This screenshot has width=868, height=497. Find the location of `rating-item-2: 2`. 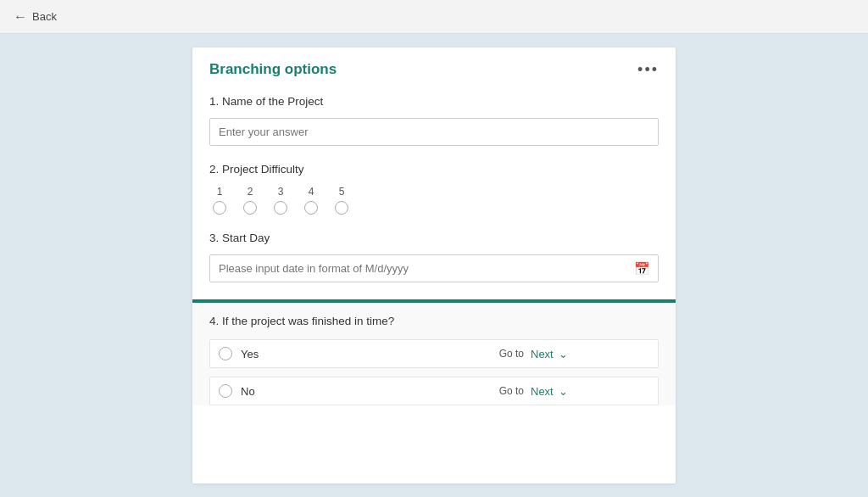

rating-item-2: 2 is located at coordinates (250, 200).